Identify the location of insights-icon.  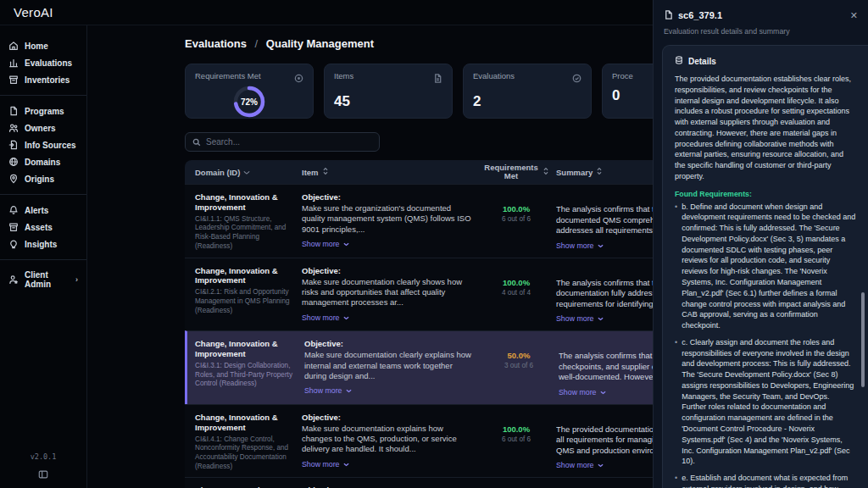
(14, 244).